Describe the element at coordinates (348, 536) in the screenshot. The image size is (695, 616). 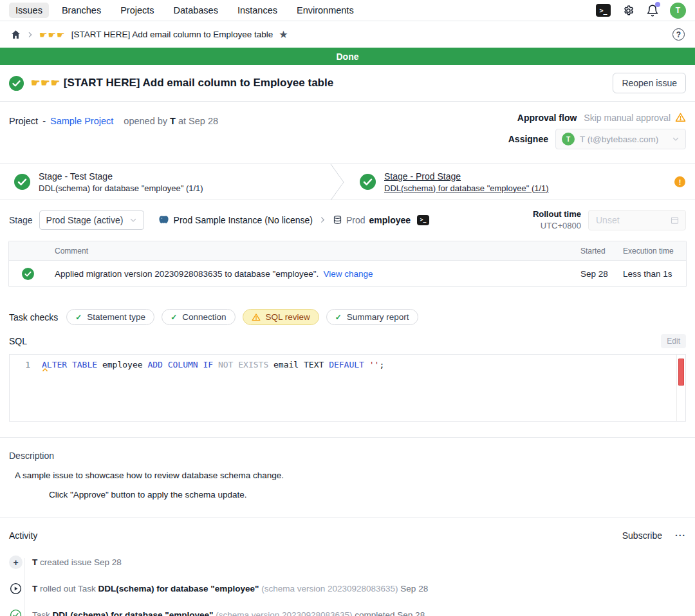
I see `activity-header: Activity Subscribe ···` at that location.